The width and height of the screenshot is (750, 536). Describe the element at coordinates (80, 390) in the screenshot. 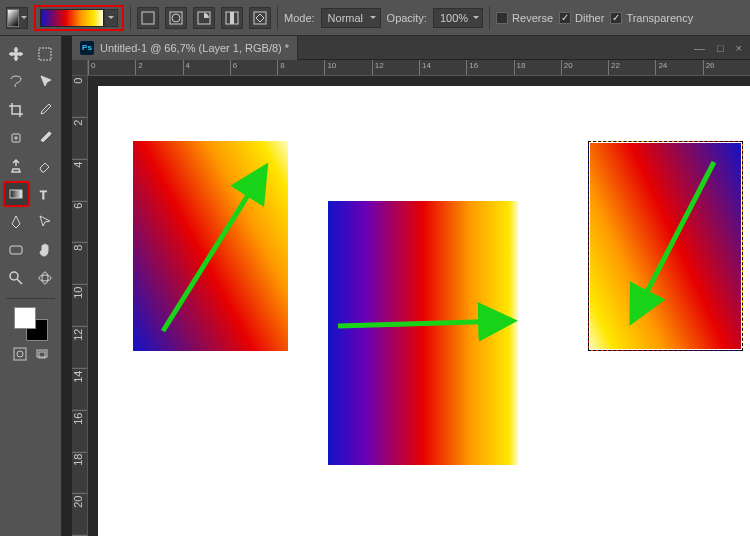

I see `ruler-v-tick: 14` at that location.